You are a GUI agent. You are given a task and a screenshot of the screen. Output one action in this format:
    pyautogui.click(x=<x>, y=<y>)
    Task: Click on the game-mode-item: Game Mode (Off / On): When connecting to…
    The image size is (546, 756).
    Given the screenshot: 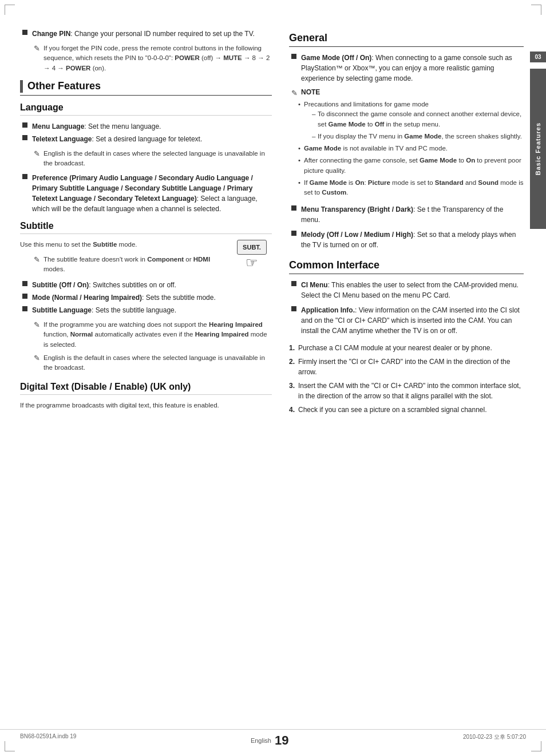 What is the action you would take?
    pyautogui.click(x=406, y=68)
    